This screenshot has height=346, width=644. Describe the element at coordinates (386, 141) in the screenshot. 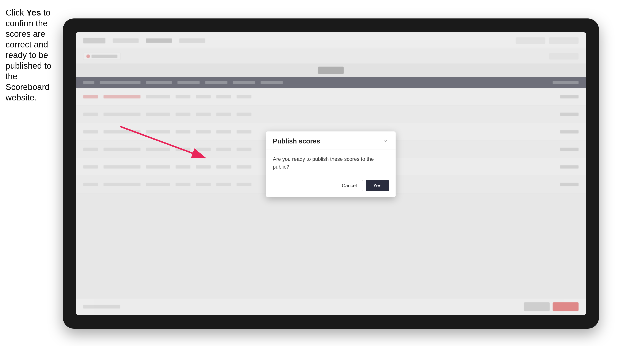

I see `dialog-close-button: ×` at that location.